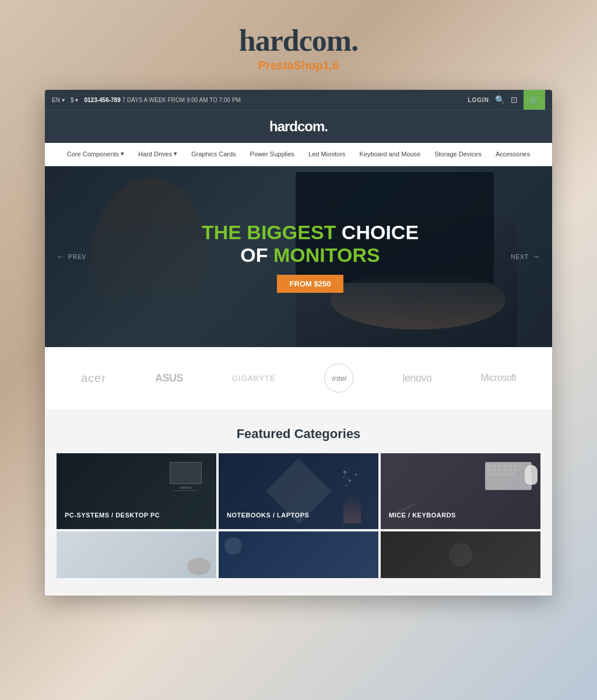  Describe the element at coordinates (298, 491) in the screenshot. I see `categories-grid: PC-SYSTEMS / DESKTOP PC` at that location.